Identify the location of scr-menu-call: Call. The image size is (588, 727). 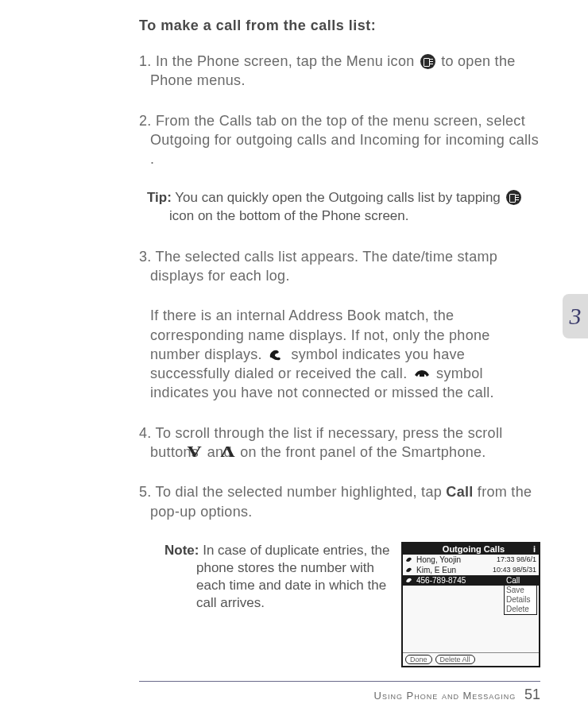
(520, 581).